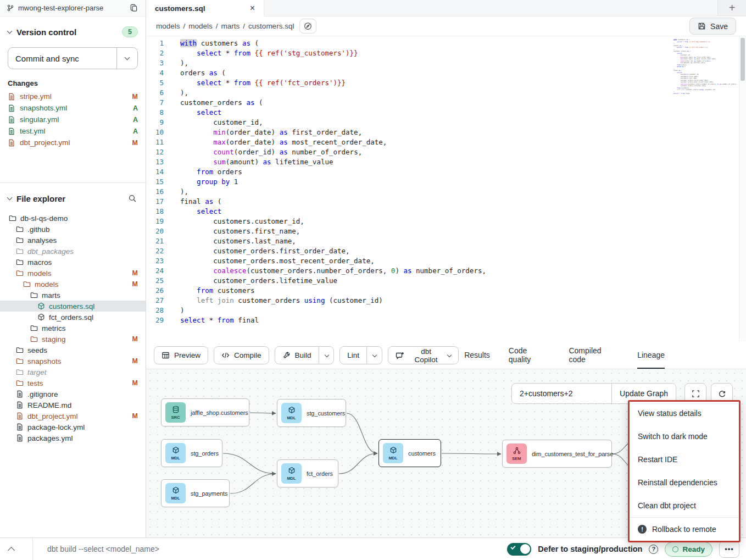 The width and height of the screenshot is (746, 560). What do you see at coordinates (73, 262) in the screenshot?
I see `tree-item-macros: macros` at bounding box center [73, 262].